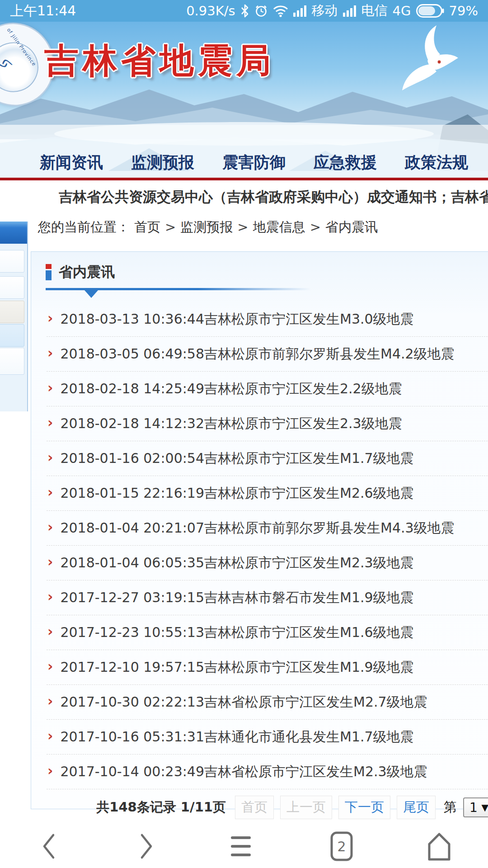 The width and height of the screenshot is (488, 868). What do you see at coordinates (267, 737) in the screenshot?
I see `list-item: ›2017-10-16 05:31:31吉林通化市通化县发生M1.7级地震` at bounding box center [267, 737].